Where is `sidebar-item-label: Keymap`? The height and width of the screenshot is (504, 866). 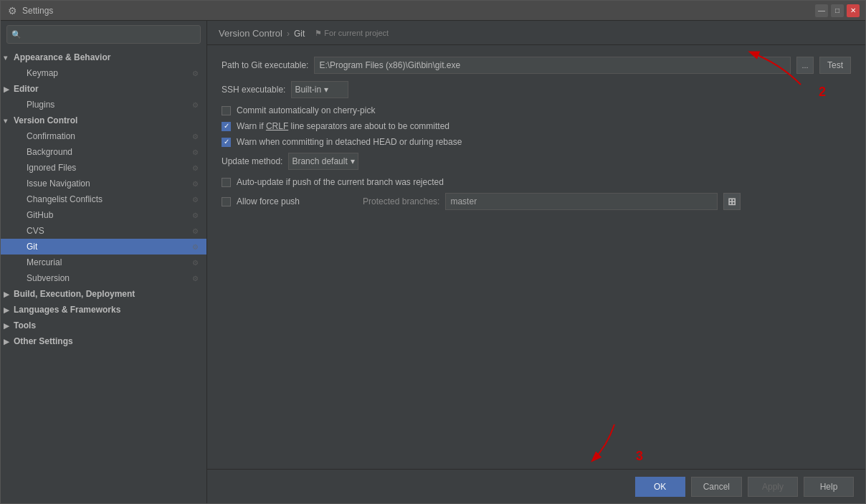
sidebar-item-label: Keymap is located at coordinates (108, 73).